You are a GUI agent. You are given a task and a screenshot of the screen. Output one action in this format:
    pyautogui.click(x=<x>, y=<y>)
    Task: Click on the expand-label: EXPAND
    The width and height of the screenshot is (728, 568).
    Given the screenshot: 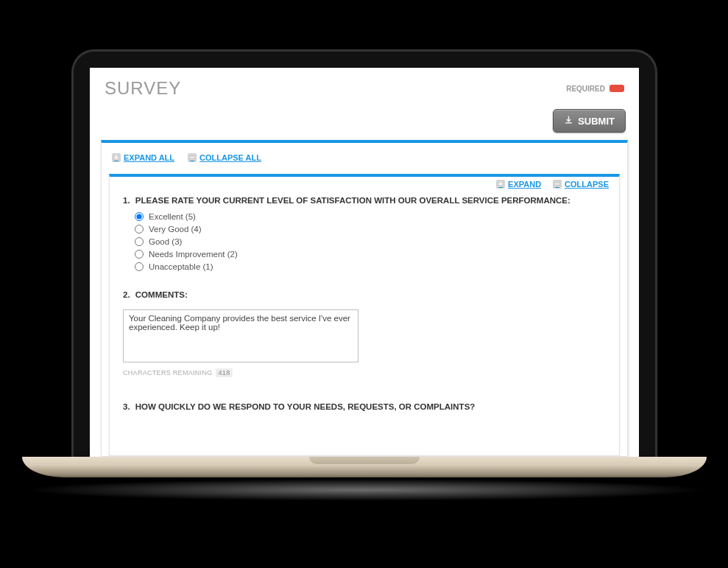 What is the action you would take?
    pyautogui.click(x=524, y=184)
    